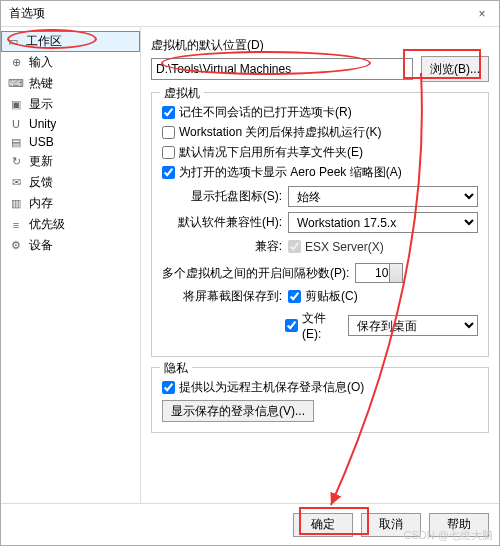 This screenshot has height=546, width=500. I want to click on update-icon: ↻, so click(16, 162).